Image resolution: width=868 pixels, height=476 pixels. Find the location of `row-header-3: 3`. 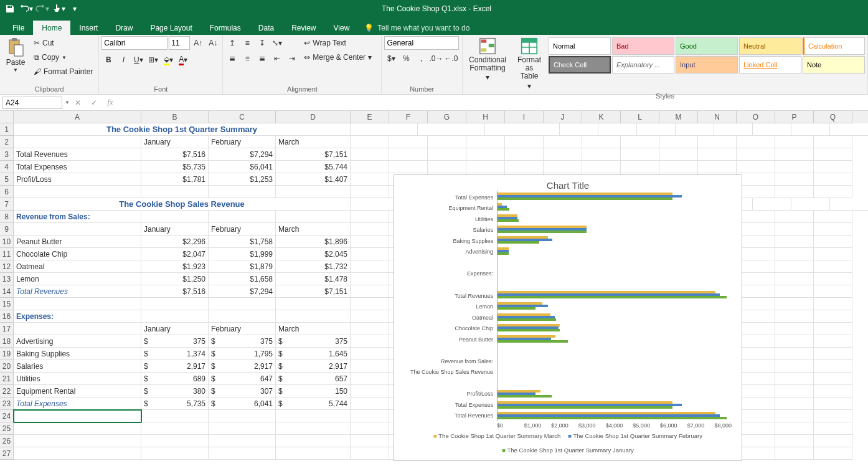

row-header-3: 3 is located at coordinates (7, 155).